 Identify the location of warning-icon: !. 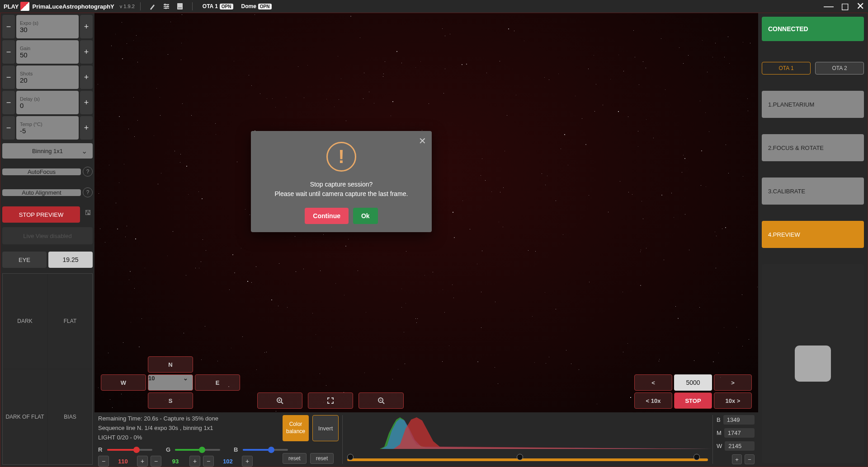
(341, 157).